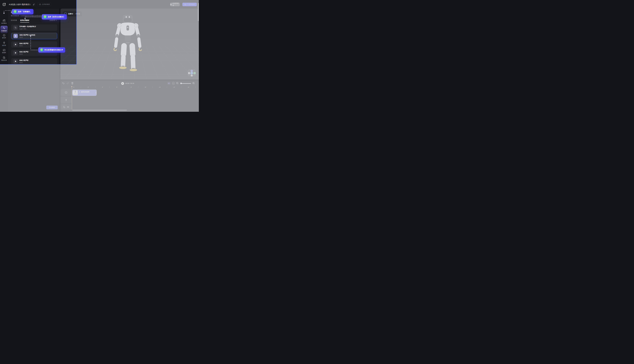  Describe the element at coordinates (28, 35) in the screenshot. I see `audio-item-title: 哈哈大笑声音-点击状态` at that location.